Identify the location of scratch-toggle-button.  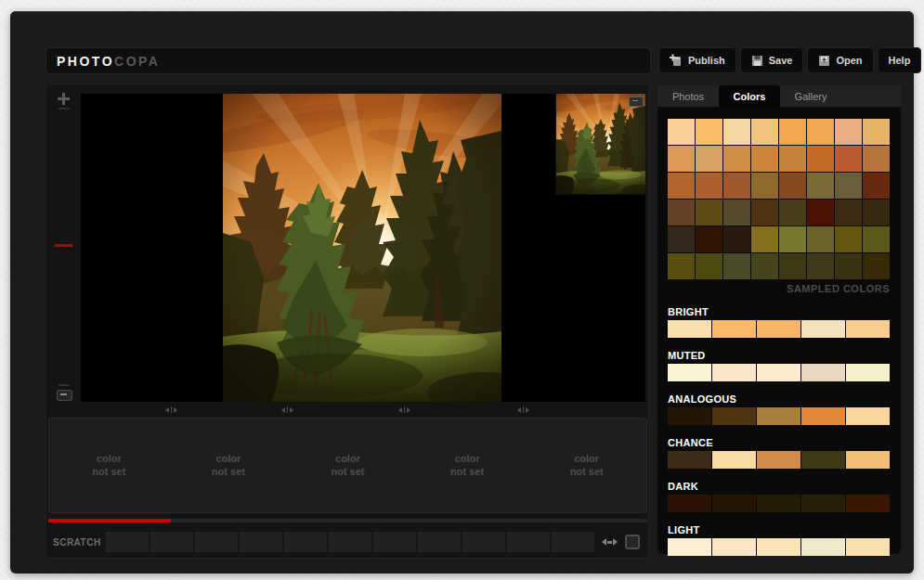
(632, 542).